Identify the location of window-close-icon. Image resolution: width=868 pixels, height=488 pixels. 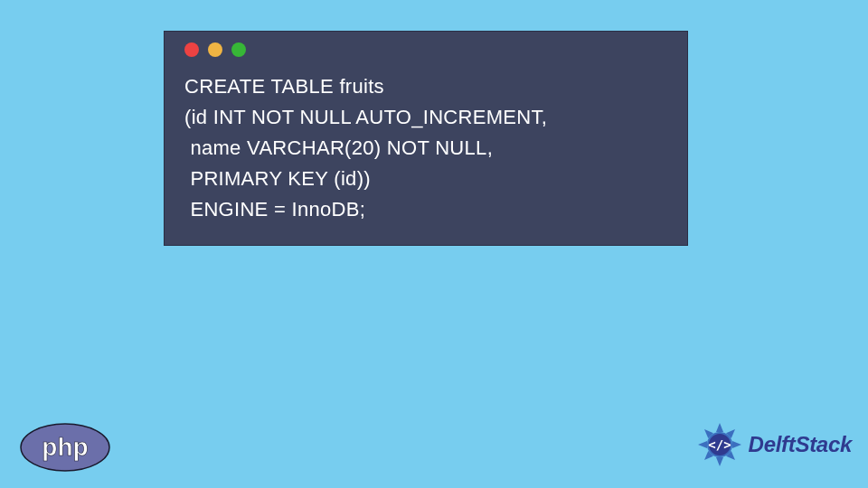
(192, 50).